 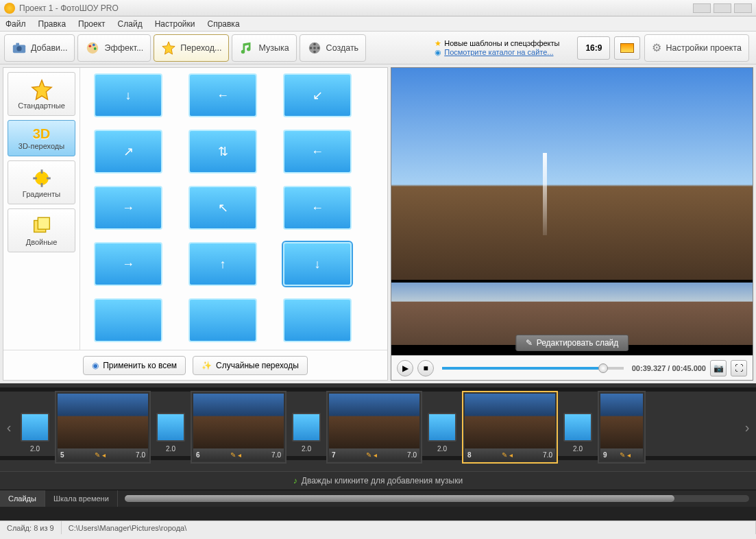 What do you see at coordinates (42, 226) in the screenshot?
I see `notes-icon` at bounding box center [42, 226].